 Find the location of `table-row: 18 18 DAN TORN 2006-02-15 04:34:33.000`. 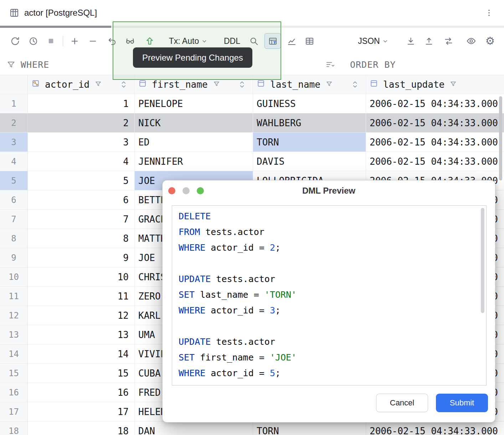

table-row: 18 18 DAN TORN 2006-02-15 04:34:33.000 is located at coordinates (252, 428).